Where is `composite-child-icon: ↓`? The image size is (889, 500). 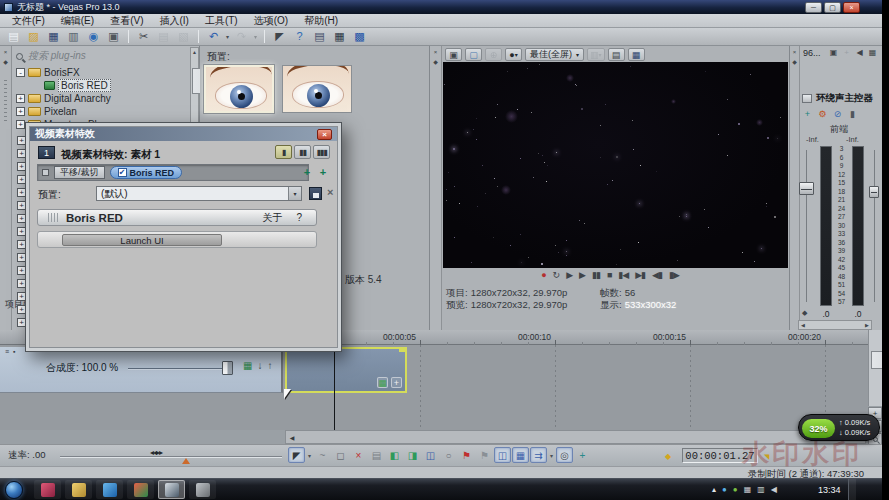
composite-child-icon: ↓ is located at coordinates (260, 366).